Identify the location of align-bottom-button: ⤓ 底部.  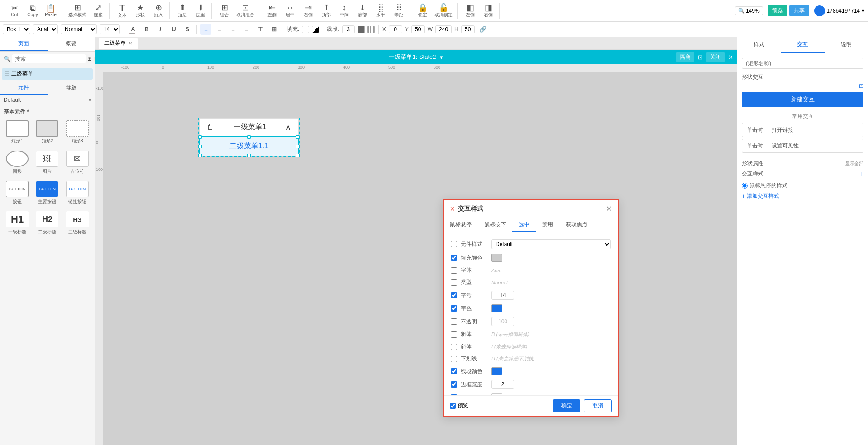
(362, 11).